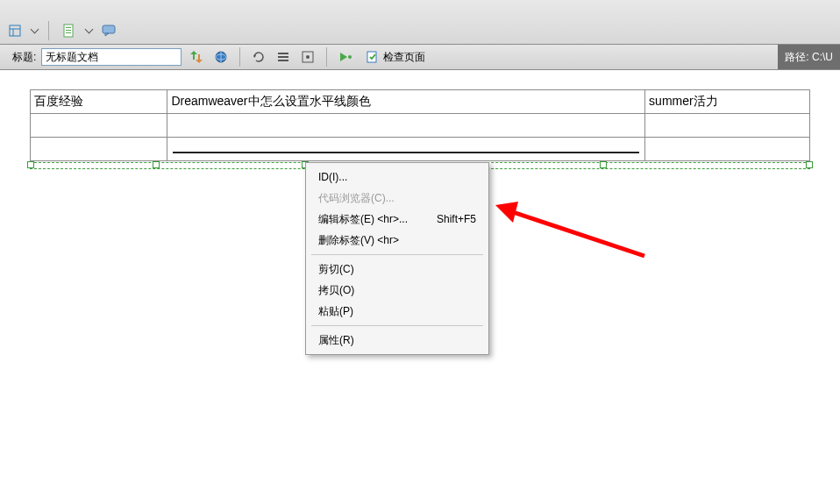 The image size is (840, 504). Describe the element at coordinates (109, 31) in the screenshot. I see `comment-icon` at that location.